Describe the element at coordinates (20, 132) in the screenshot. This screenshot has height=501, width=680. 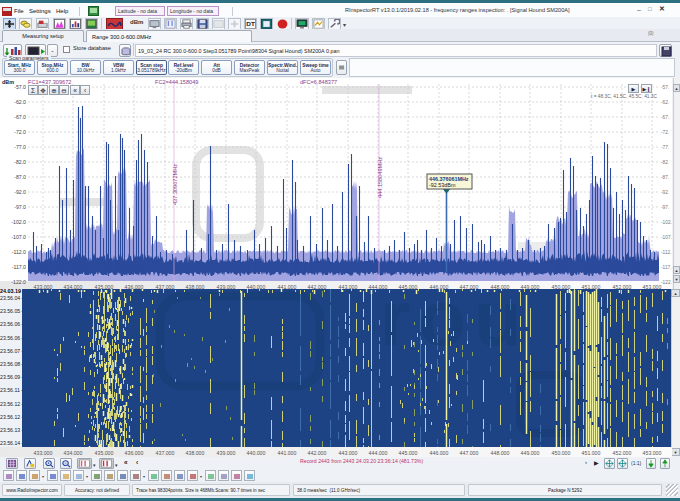
I see `svg-text: -72.0` at that location.